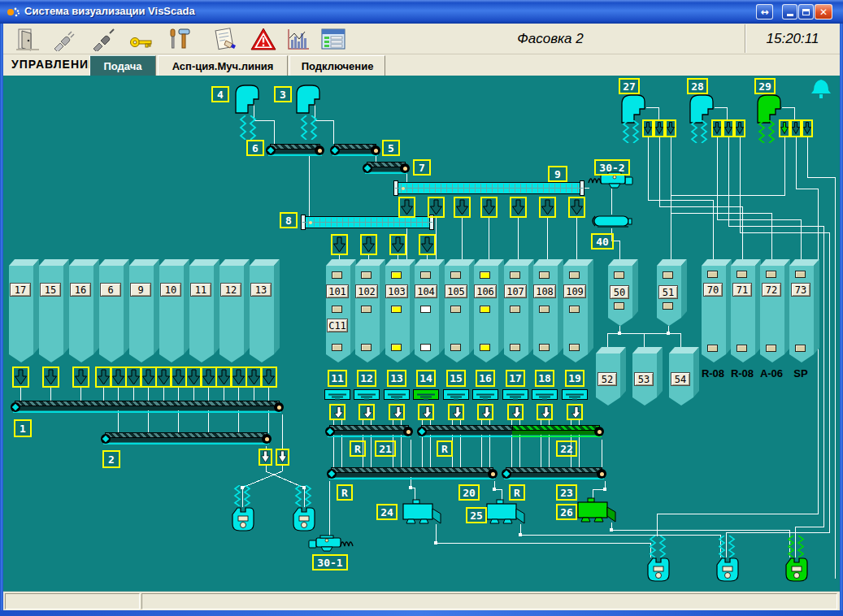  Describe the element at coordinates (298, 39) in the screenshot. I see `trends-icon` at that location.